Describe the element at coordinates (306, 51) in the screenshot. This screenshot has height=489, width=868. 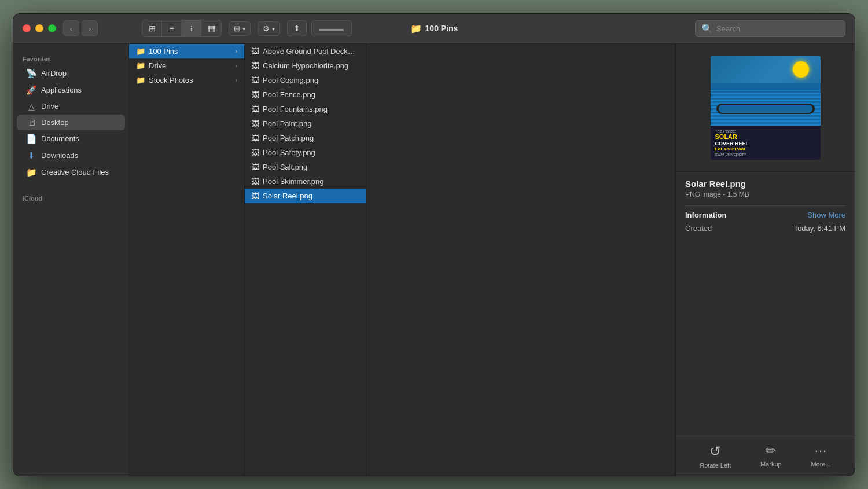
I see `column-item-above-ground: 🖼 Above Ground Pool Decks.png` at that location.